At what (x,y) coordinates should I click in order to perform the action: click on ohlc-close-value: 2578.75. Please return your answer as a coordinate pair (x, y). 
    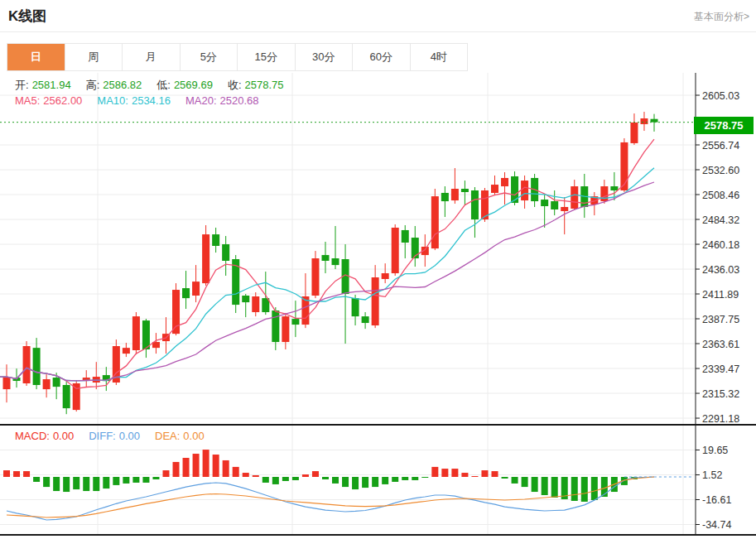
    Looking at the image, I should click on (265, 84).